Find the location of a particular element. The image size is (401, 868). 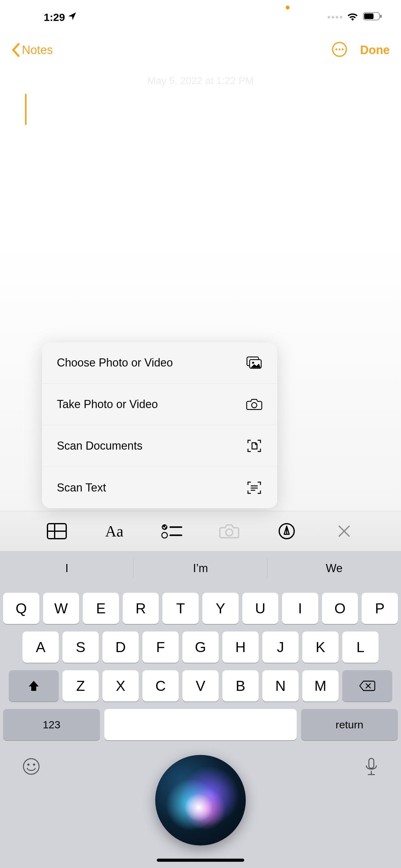

key-k: K is located at coordinates (321, 647).